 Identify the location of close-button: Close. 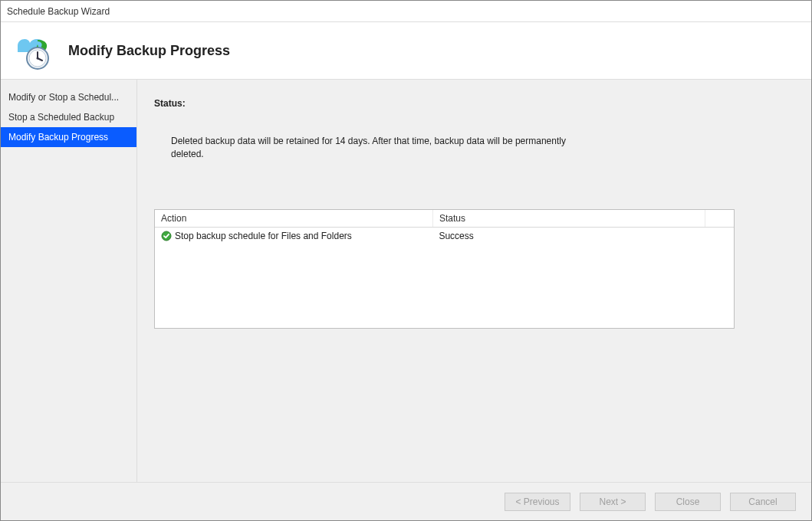
(688, 502).